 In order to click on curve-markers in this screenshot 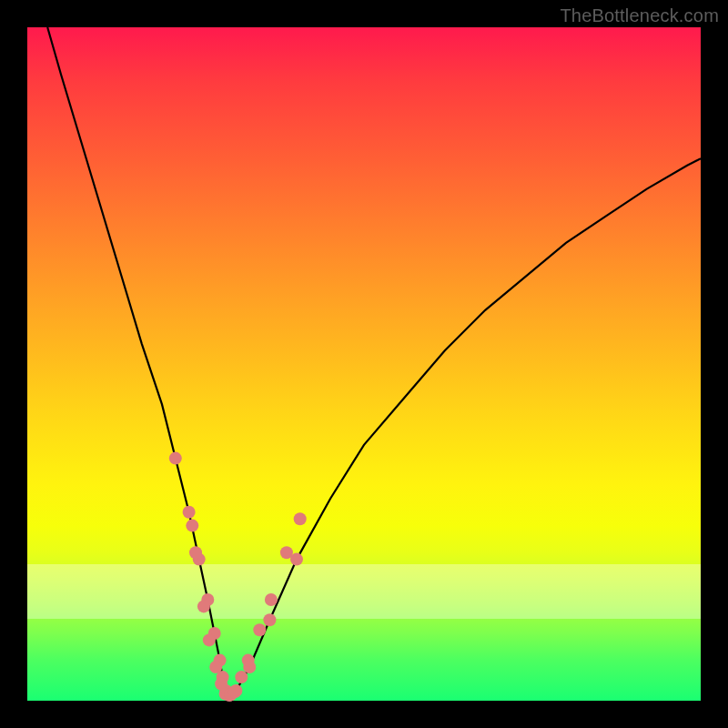, I will do `click(238, 577)`.